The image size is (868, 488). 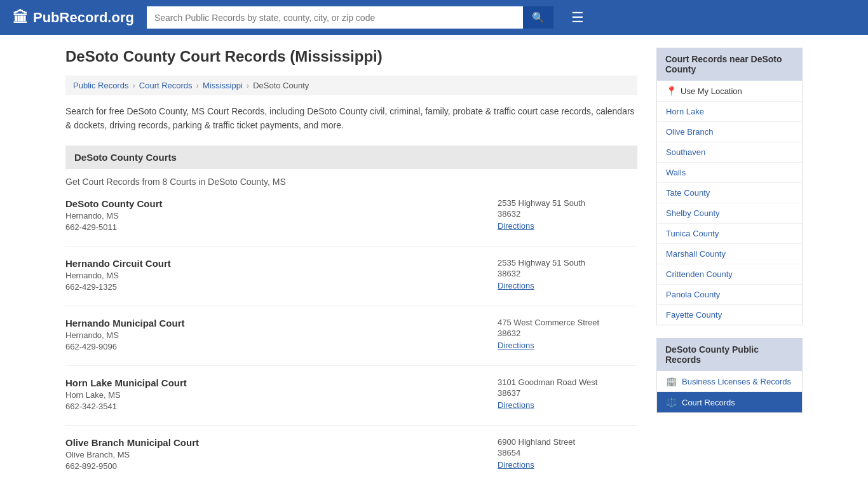 What do you see at coordinates (671, 91) in the screenshot?
I see `location-icon: 📍` at bounding box center [671, 91].